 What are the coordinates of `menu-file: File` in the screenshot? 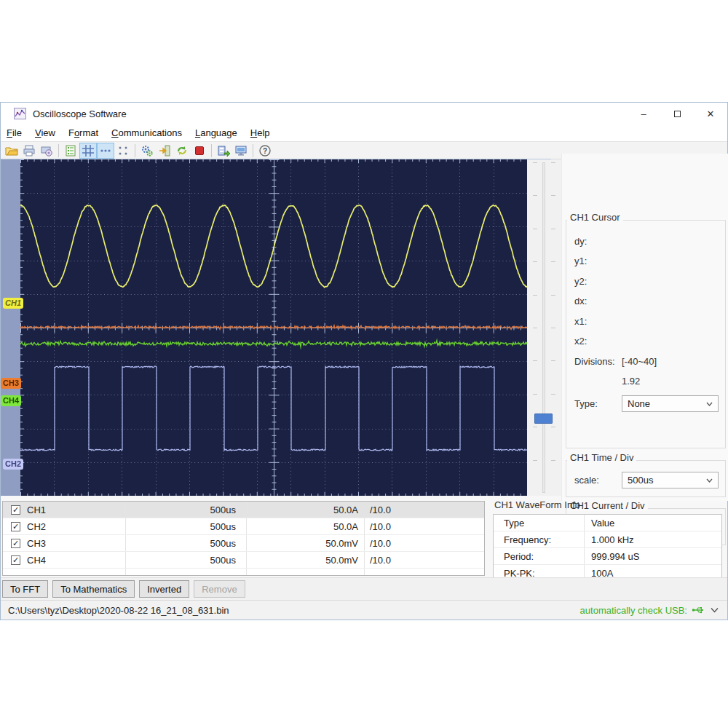 It's located at (15, 132).